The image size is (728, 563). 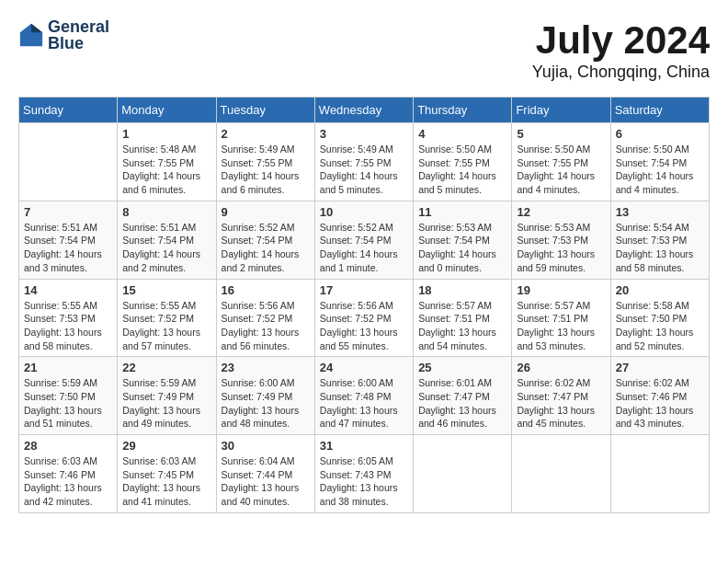 What do you see at coordinates (265, 475) in the screenshot?
I see `calendar-cell: 30Sunrise: 6:04 AMSunset: 7:44 PMDayligh…` at bounding box center [265, 475].